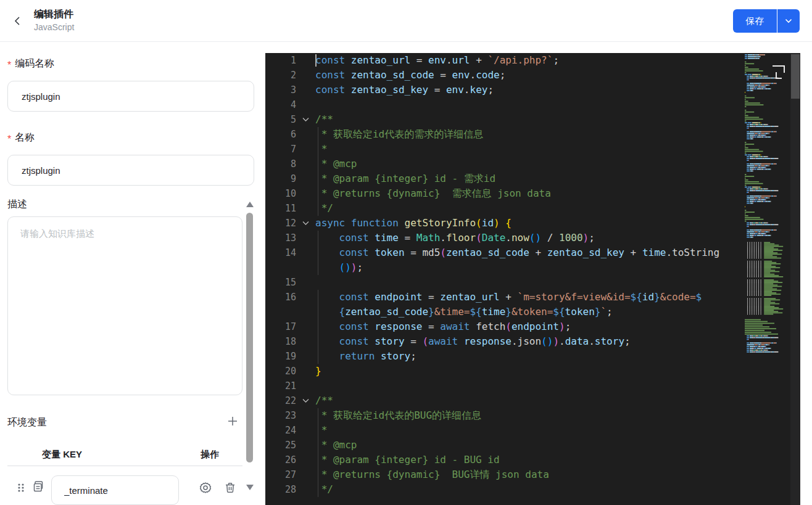  Describe the element at coordinates (38, 487) in the screenshot. I see `copy-button` at that location.